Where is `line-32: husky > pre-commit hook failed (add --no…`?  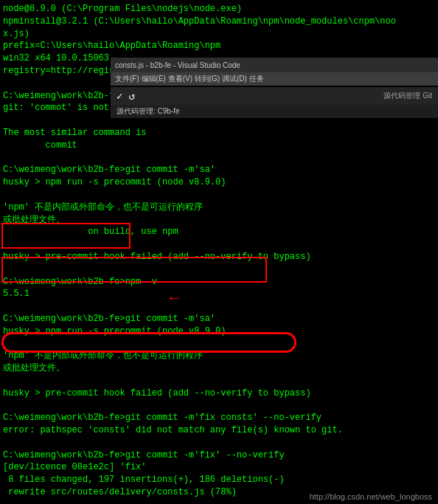 line-32: husky > pre-commit hook failed (add --no… is located at coordinates (219, 394).